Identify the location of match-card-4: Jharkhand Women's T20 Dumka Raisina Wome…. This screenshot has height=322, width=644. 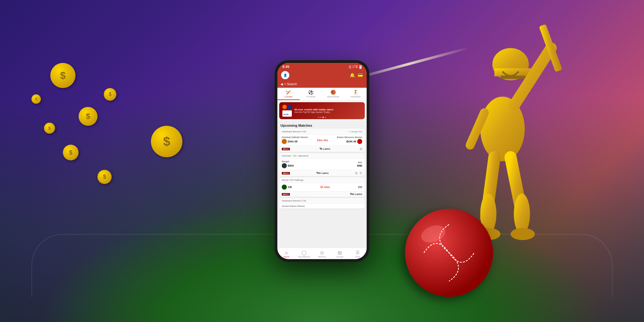
(322, 203).